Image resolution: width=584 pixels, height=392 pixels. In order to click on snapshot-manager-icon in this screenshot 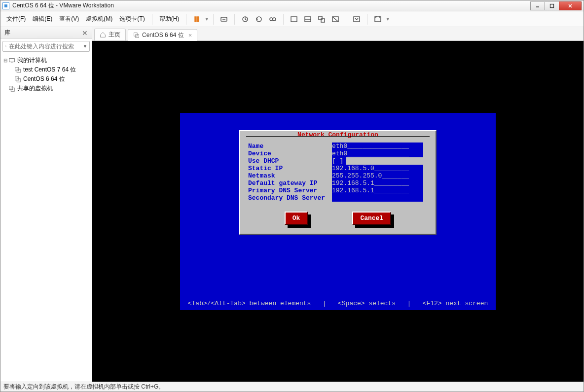, I will do `click(273, 19)`.